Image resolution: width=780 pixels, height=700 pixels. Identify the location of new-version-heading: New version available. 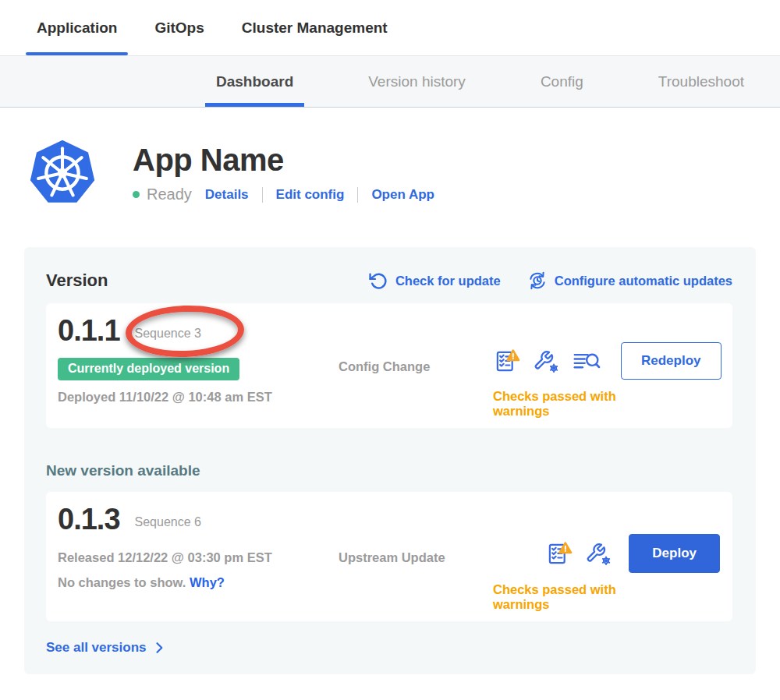
(389, 471).